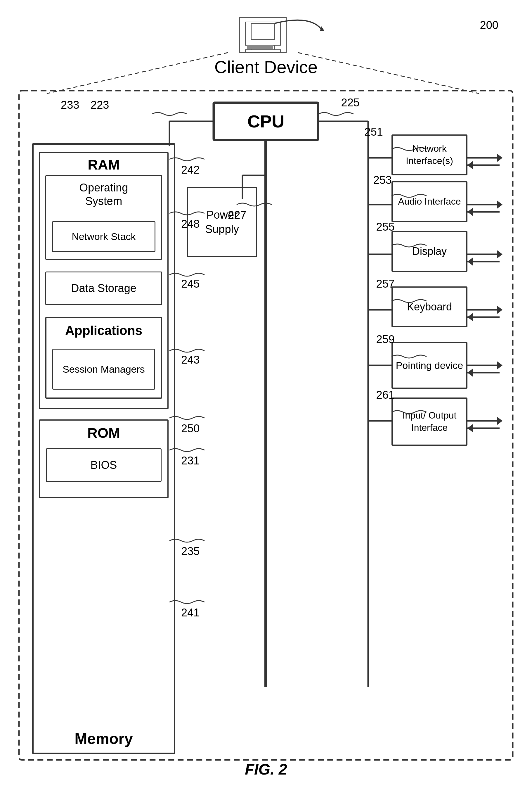  What do you see at coordinates (104, 280) in the screenshot?
I see `ram-block: RAM Operating System Network Stack Data …` at bounding box center [104, 280].